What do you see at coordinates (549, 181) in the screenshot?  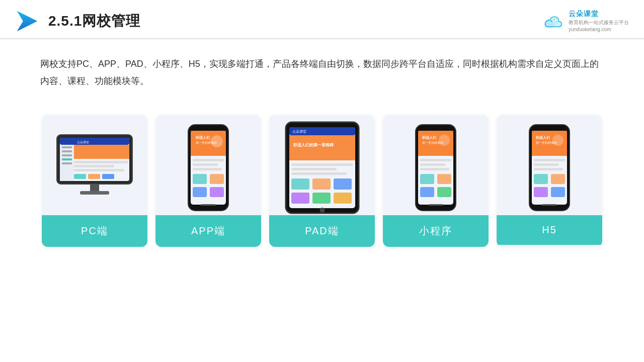 I see `h5-card: 职适人们 第一里程碑课程 H5` at bounding box center [549, 181].